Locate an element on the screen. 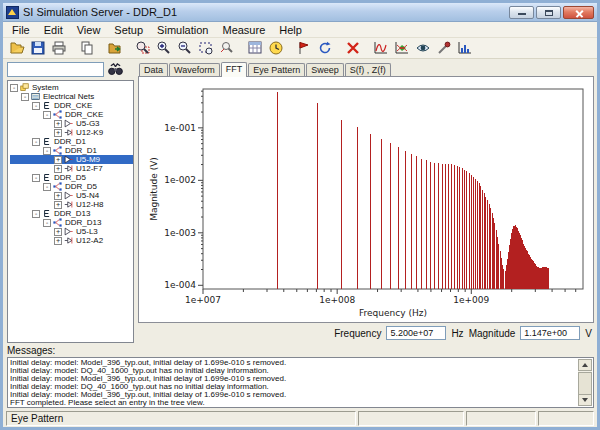 This screenshot has height=430, width=600. maximize-button is located at coordinates (548, 12).